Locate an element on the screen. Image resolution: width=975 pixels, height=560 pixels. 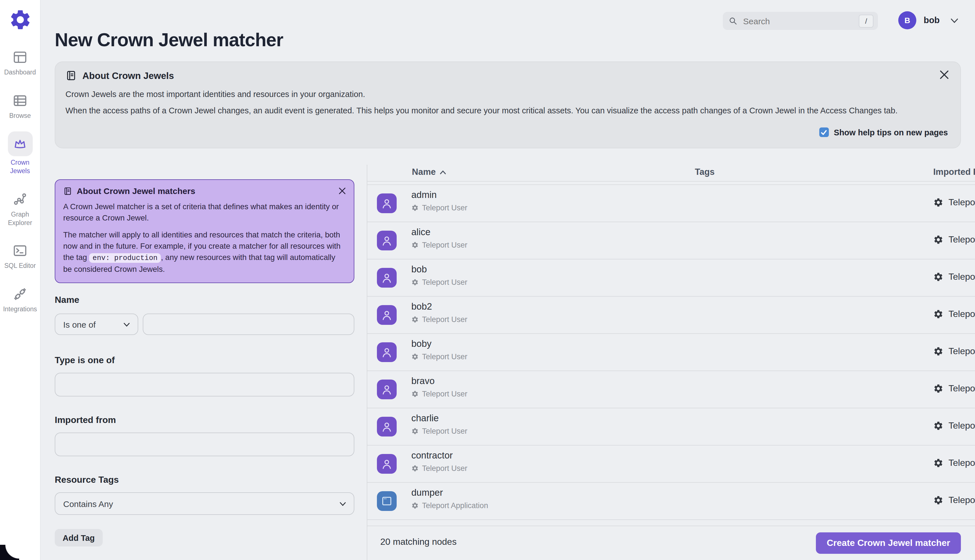
info-paragraph: The matcher will apply to all identities… is located at coordinates (205, 252).